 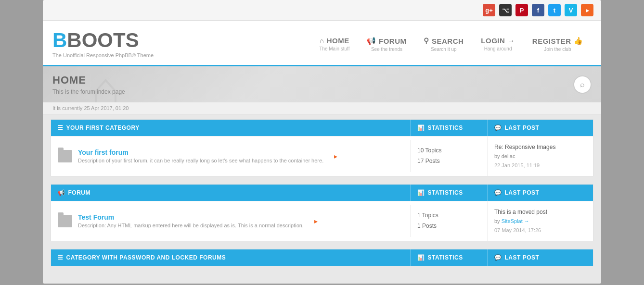 I want to click on logo-area: BBOOTS The Unofficial Responsive PhpBB® …, so click(x=103, y=44).